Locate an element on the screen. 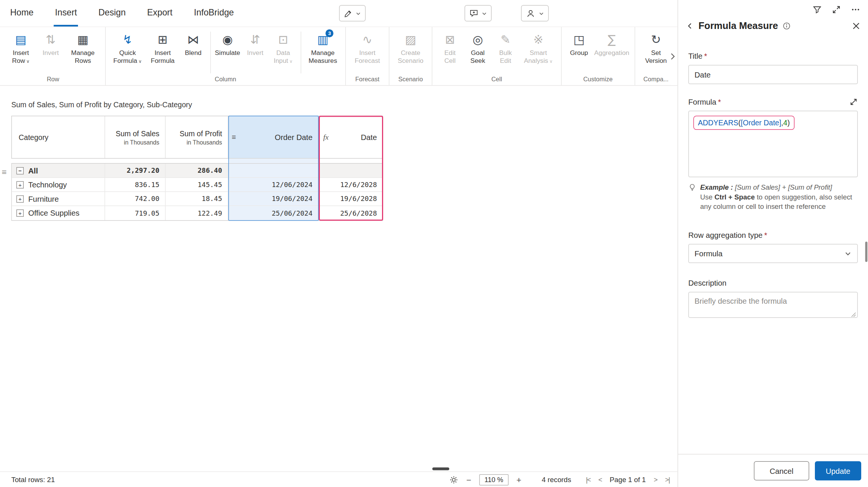 The image size is (868, 487). cell-order-date: 19/06/2024 is located at coordinates (274, 199).